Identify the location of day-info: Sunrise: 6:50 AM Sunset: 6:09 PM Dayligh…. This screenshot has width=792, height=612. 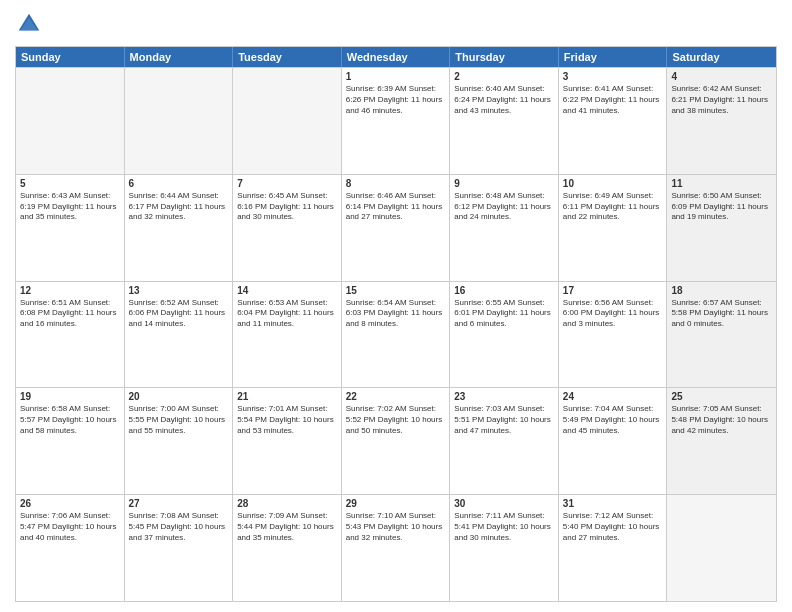
(722, 207).